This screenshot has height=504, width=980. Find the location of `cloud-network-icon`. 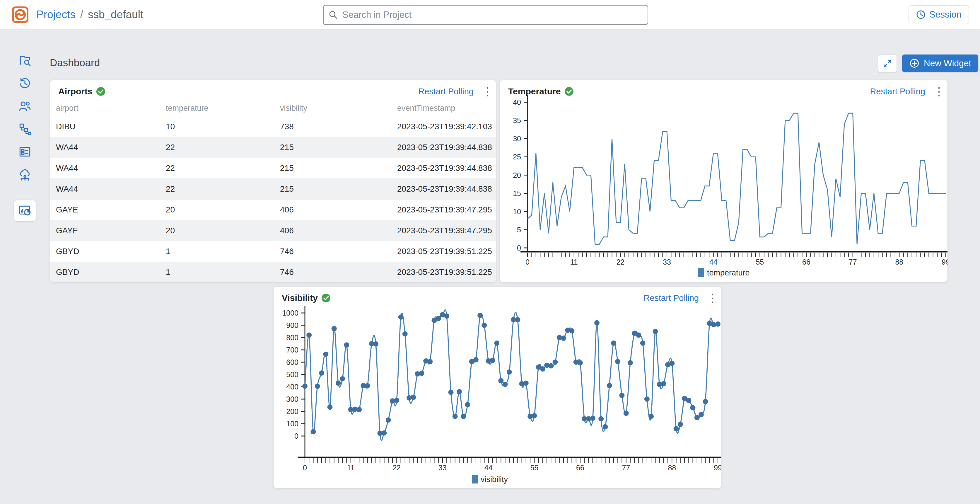

cloud-network-icon is located at coordinates (25, 175).